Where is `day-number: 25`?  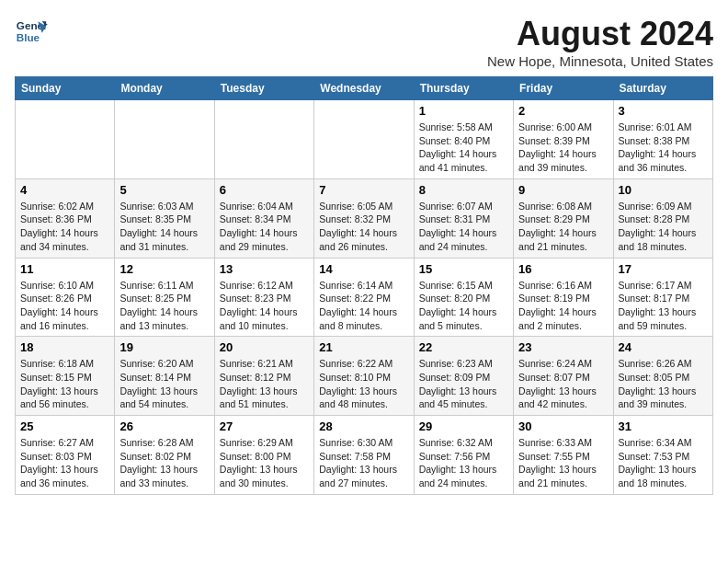 day-number: 25 is located at coordinates (64, 427).